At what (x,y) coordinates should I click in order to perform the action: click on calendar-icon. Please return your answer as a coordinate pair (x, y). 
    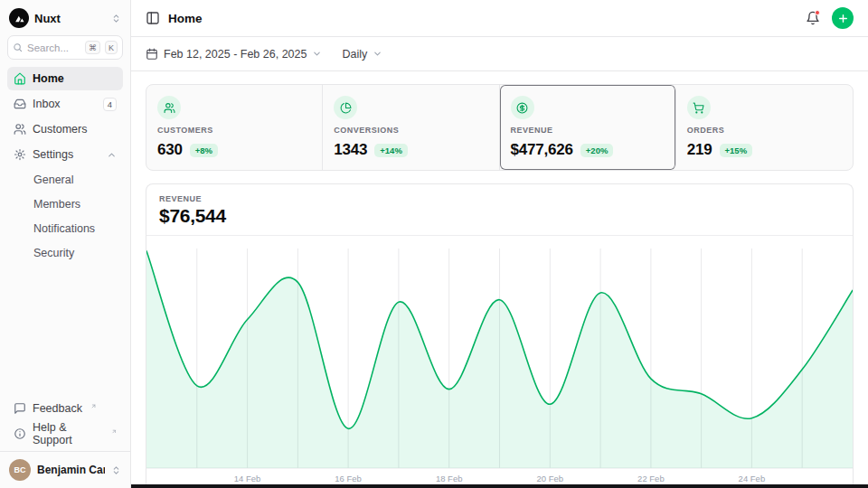
    Looking at the image, I should click on (152, 54).